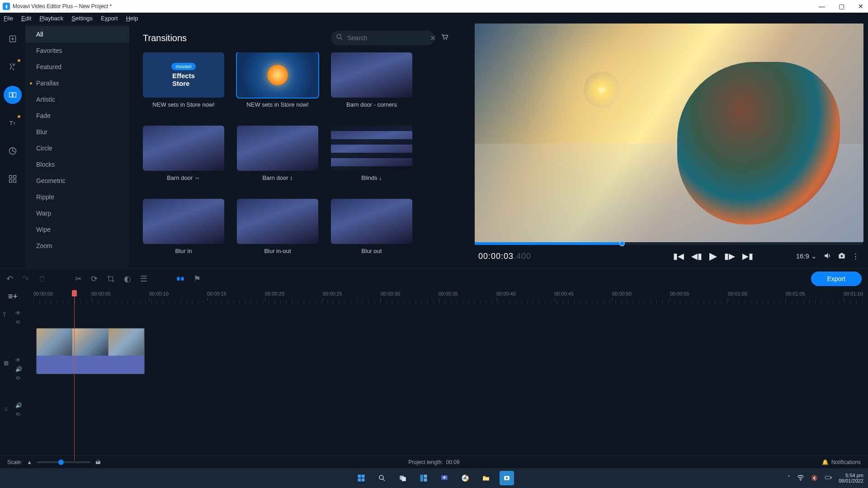 The image size is (868, 488). I want to click on tool-more, so click(13, 179).